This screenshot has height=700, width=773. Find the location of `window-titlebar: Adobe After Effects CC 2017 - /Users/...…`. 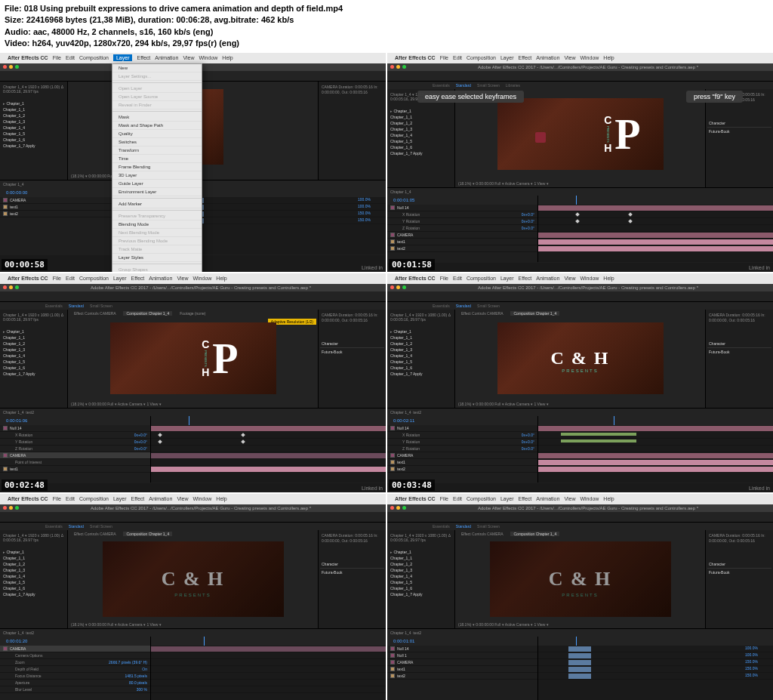

window-titlebar: Adobe After Effects CC 2017 - /Users/...… is located at coordinates (580, 67).